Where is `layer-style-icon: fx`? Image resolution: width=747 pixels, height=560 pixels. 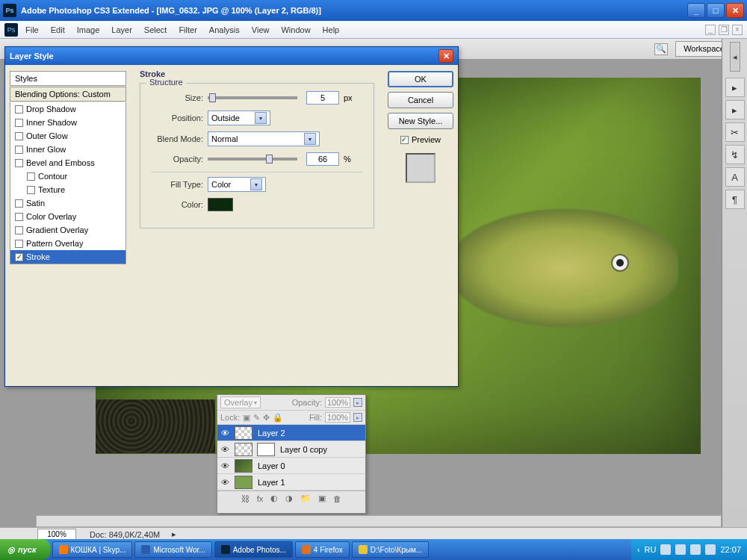
layer-style-icon: fx is located at coordinates (260, 499).